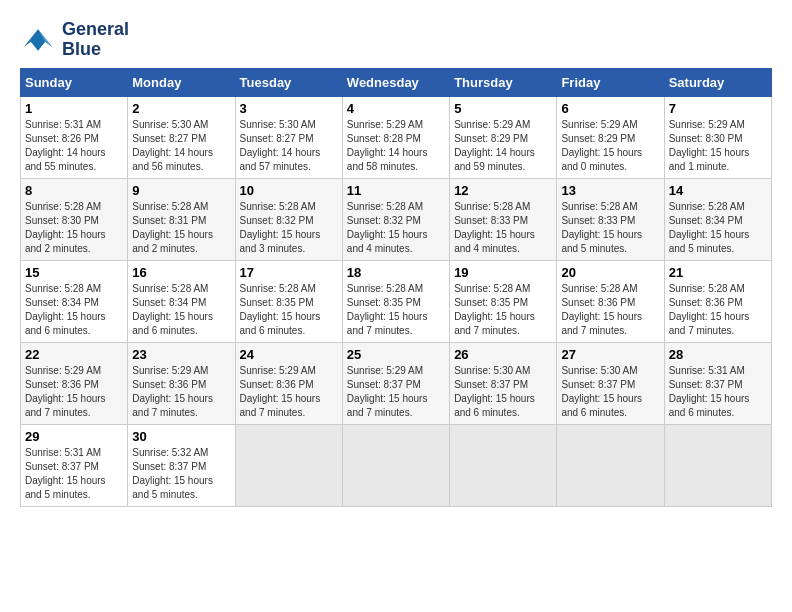  Describe the element at coordinates (74, 219) in the screenshot. I see `calendar-cell: 8 Sunrise: 5:28 AMSunset: 8:30 PMDayligh…` at that location.